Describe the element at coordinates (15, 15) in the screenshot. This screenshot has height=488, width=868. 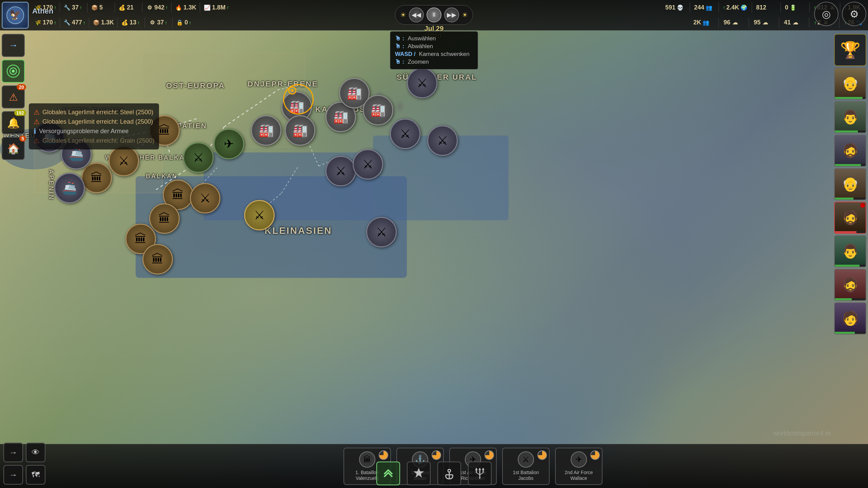
I see `player-avatar: 🦅` at that location.